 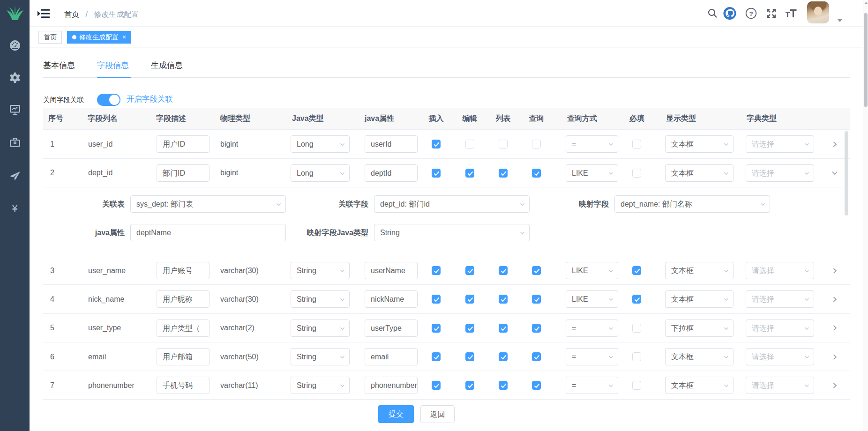 I want to click on java-field-input: userName, so click(x=391, y=271).